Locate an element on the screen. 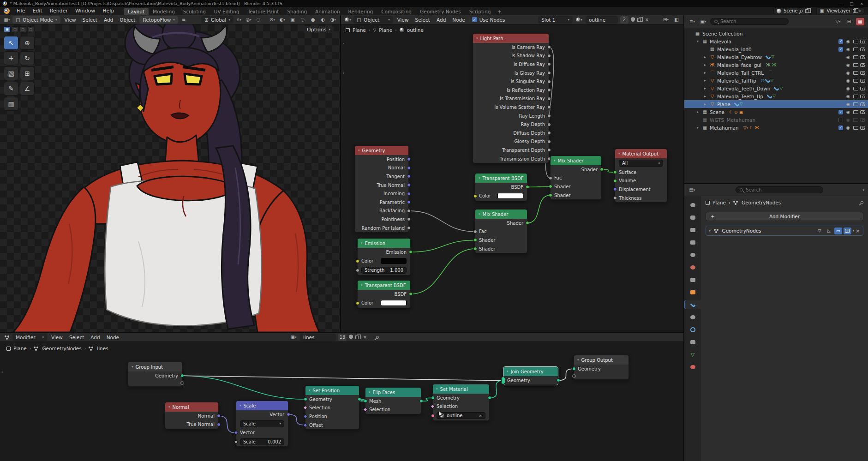 This screenshot has height=461, width=868. modifier-panel-row: ▸ GeometryNodes ▽ ◺ ▭ ▾ × is located at coordinates (784, 231).